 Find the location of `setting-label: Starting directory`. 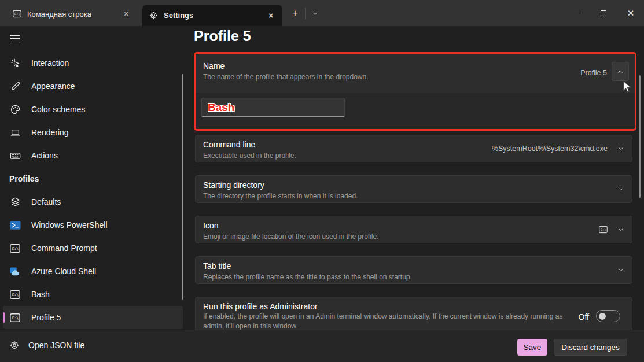

setting-label: Starting directory is located at coordinates (234, 185).